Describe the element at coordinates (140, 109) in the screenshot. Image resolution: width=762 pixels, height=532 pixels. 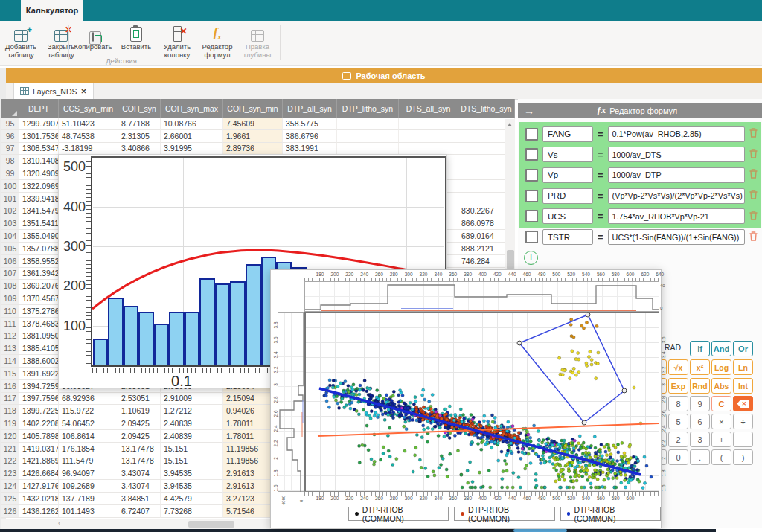
I see `column-header-COH_syn: COH_syn` at that location.